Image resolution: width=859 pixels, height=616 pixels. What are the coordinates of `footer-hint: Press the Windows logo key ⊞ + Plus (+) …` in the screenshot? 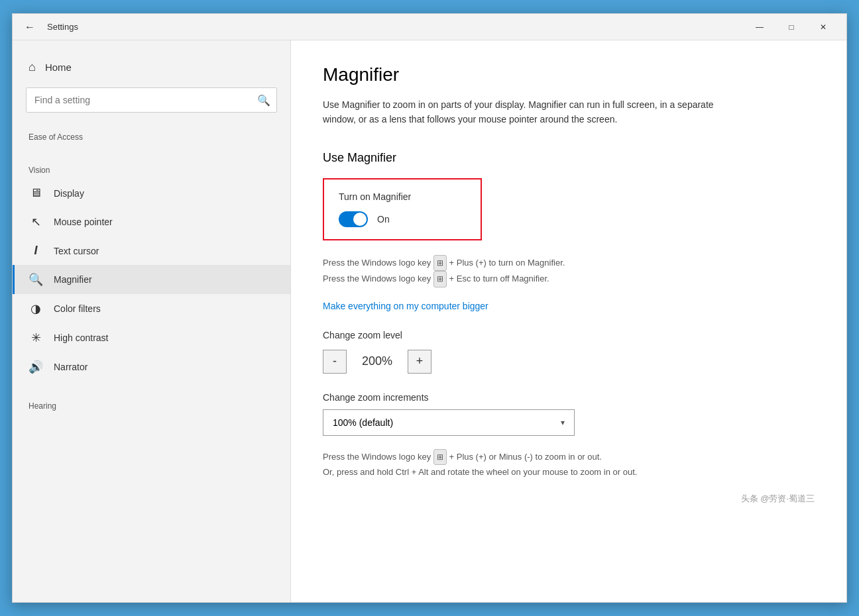 It's located at (535, 464).